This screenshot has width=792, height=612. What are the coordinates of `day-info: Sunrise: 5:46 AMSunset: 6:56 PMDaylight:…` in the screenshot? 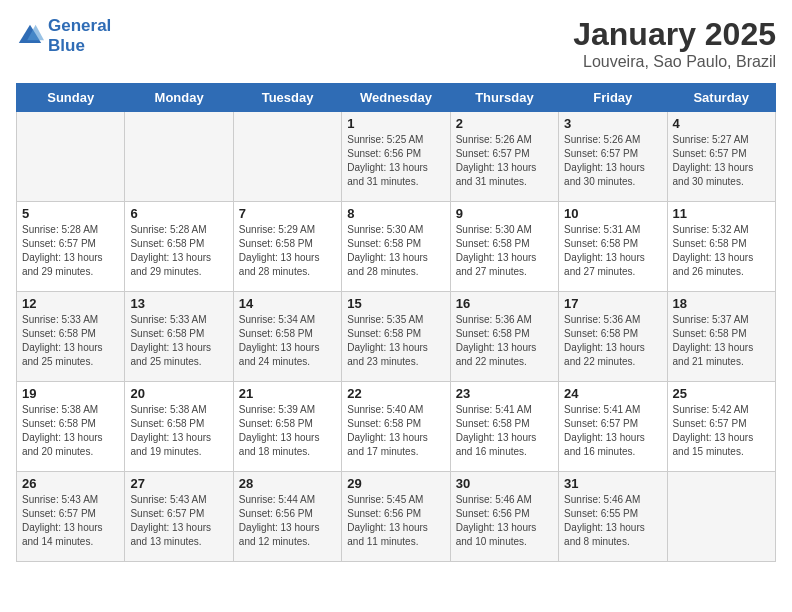 It's located at (504, 521).